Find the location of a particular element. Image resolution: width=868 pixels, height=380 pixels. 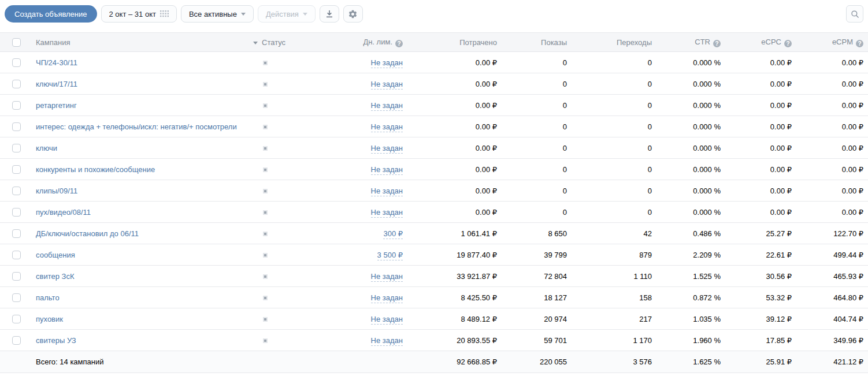

spent-value: 8 425.50 ₽ is located at coordinates (454, 298).